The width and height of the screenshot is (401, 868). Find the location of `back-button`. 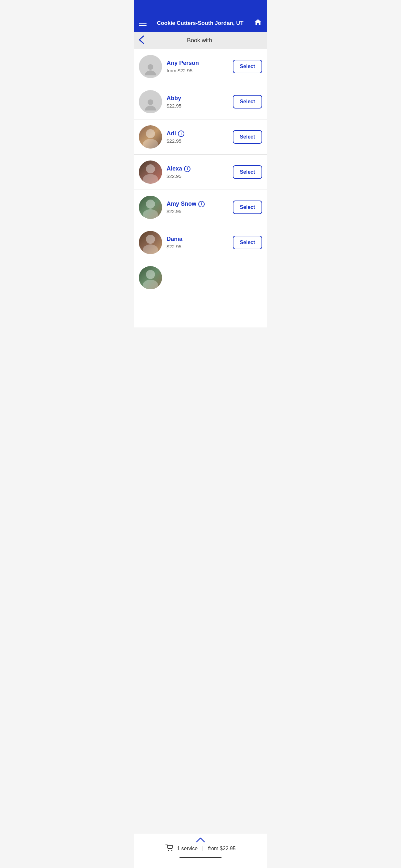

back-button is located at coordinates (142, 40).